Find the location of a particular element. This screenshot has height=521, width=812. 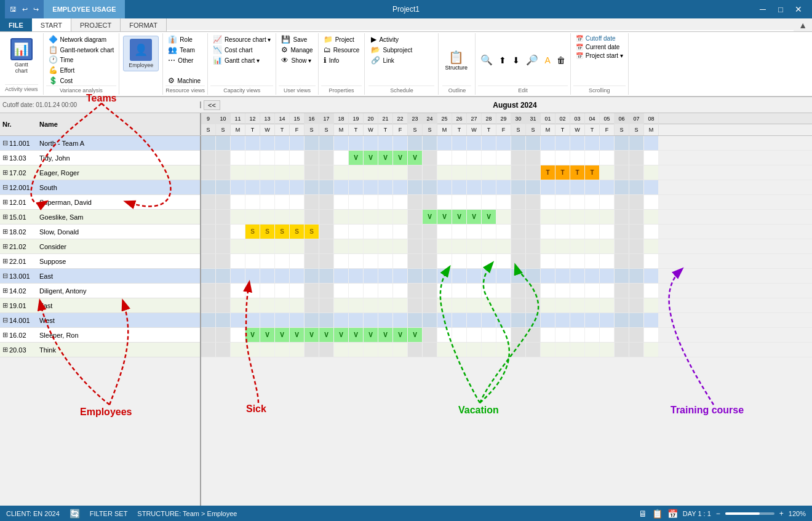

group-row: ⊟13.001East is located at coordinates (100, 276).